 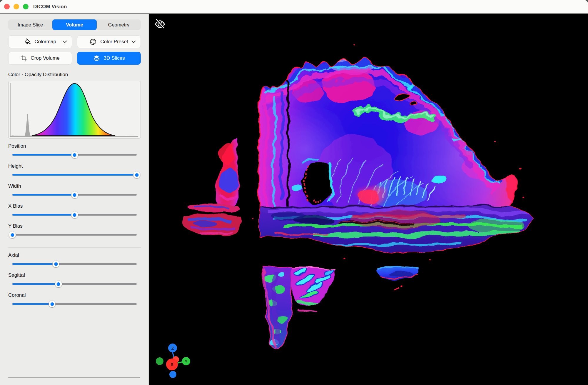 What do you see at coordinates (114, 58) in the screenshot?
I see `3d-slices-label: 3D Slices` at bounding box center [114, 58].